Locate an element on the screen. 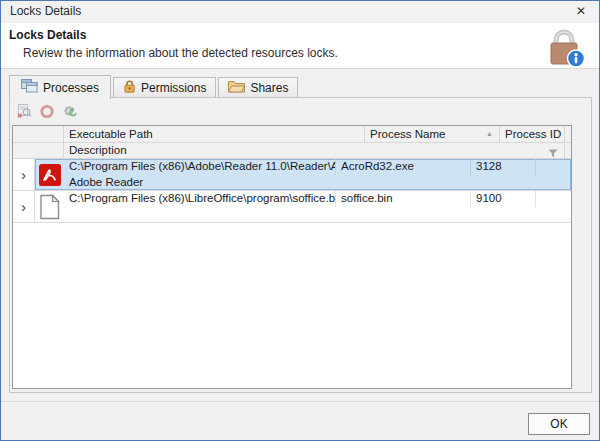 The width and height of the screenshot is (600, 441). terminate-process-icon is located at coordinates (47, 111).